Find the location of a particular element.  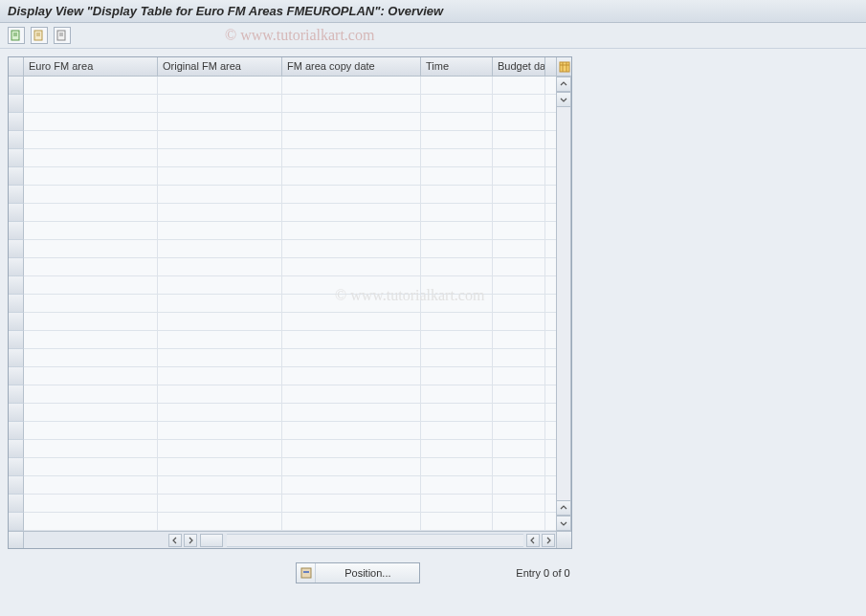

column-header-budget-da: Budget da is located at coordinates (519, 67).